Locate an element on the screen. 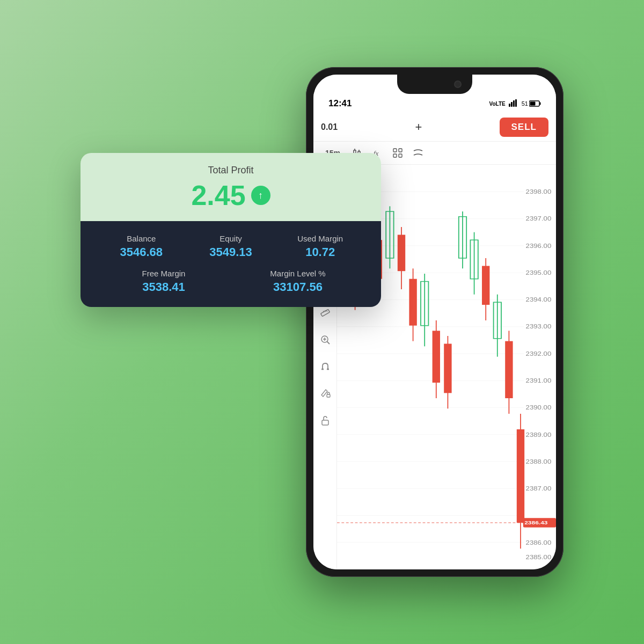 Image resolution: width=644 pixels, height=644 pixels. zoom-tool-icon is located at coordinates (325, 340).